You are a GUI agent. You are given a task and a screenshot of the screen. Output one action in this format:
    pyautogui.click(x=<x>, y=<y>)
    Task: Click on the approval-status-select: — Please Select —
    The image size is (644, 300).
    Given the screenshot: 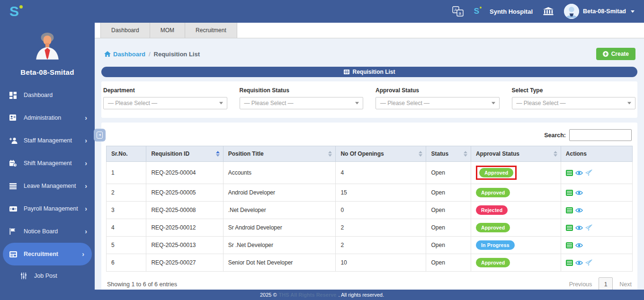 What is the action you would take?
    pyautogui.click(x=438, y=103)
    